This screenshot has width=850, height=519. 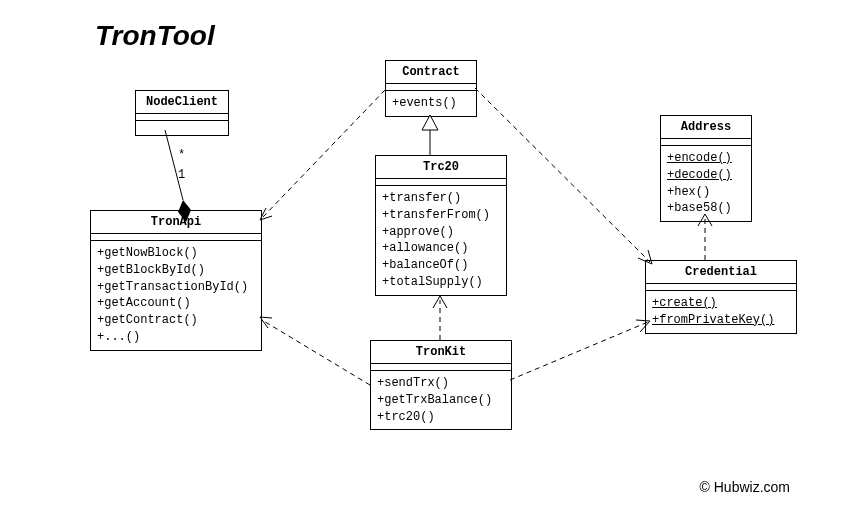 What do you see at coordinates (176, 270) in the screenshot?
I see `method: +getBlockById()` at bounding box center [176, 270].